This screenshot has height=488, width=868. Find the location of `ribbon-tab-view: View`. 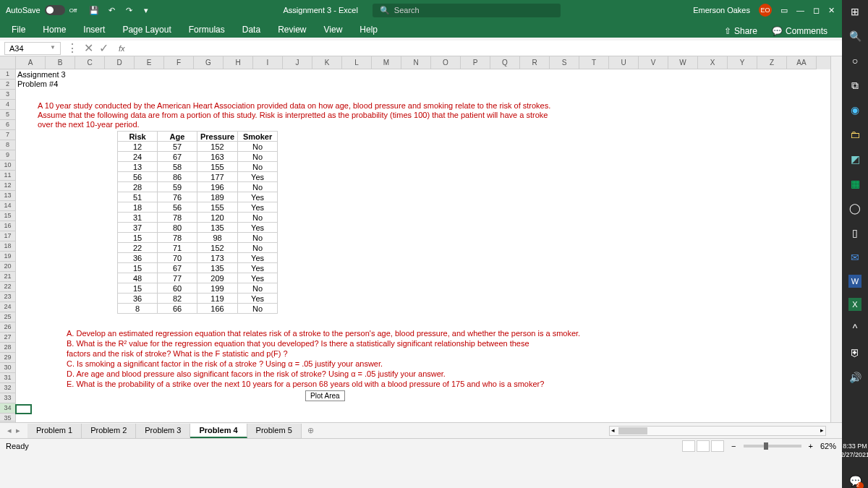

ribbon-tab-view: View is located at coordinates (333, 30).